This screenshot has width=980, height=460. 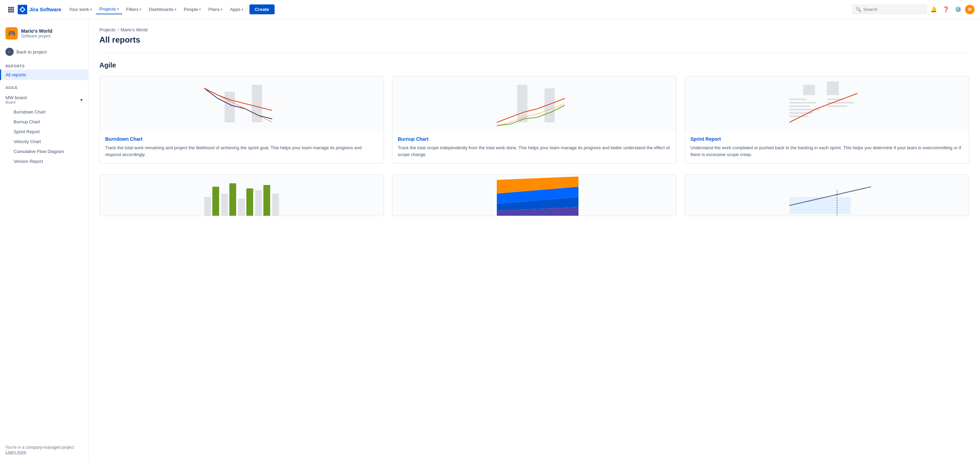 What do you see at coordinates (44, 240) in the screenshot?
I see `sidebar: 🎮 Mario's World Software project ← Back …` at bounding box center [44, 240].